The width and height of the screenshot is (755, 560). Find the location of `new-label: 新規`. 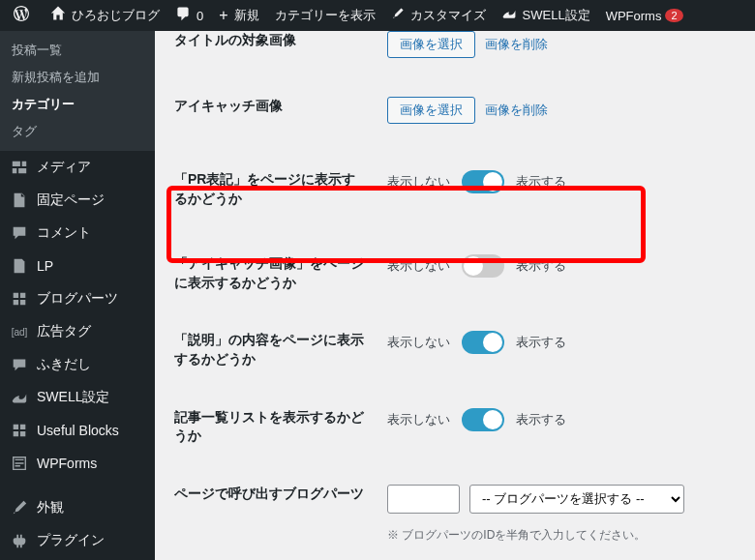

new-label: 新規 is located at coordinates (247, 15).